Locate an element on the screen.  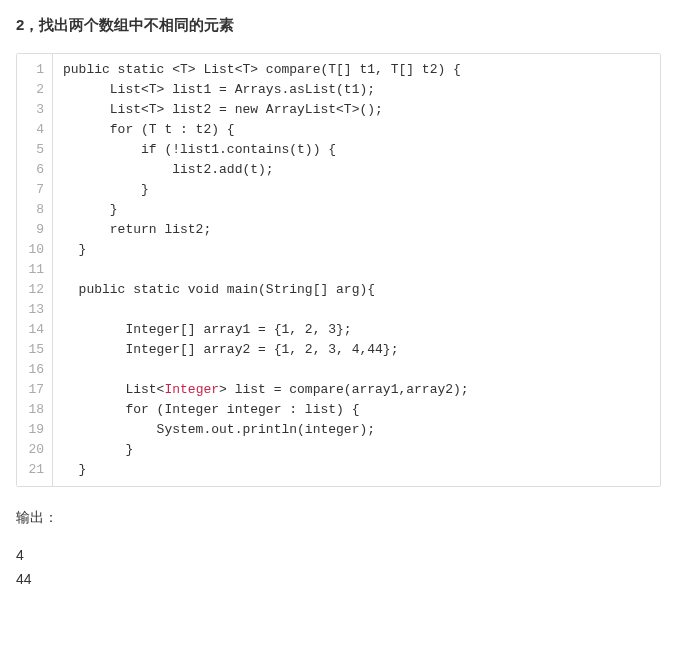
line-number: 6 is located at coordinates (34, 170).